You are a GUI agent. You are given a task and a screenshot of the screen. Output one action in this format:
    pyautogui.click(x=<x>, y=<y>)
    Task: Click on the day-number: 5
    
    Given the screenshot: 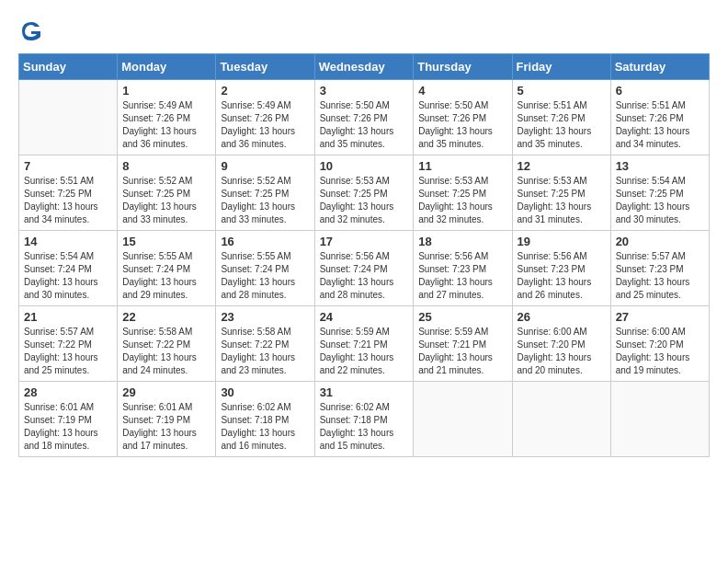 What is the action you would take?
    pyautogui.click(x=562, y=90)
    